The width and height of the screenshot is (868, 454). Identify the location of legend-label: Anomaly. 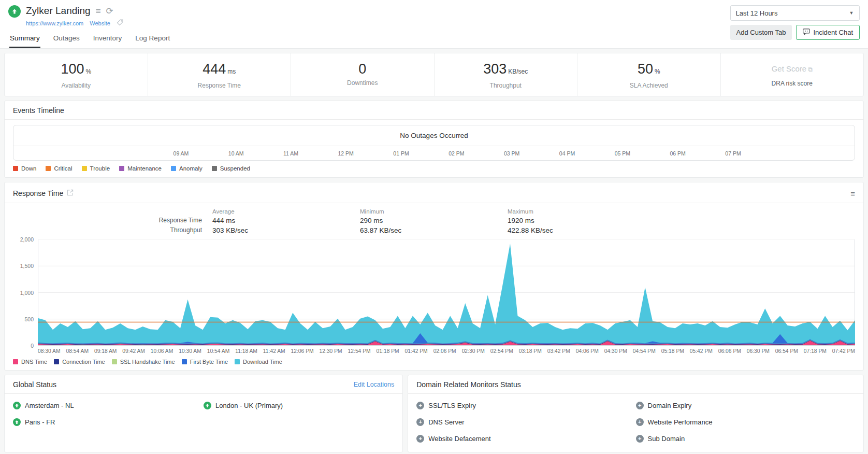
(191, 168).